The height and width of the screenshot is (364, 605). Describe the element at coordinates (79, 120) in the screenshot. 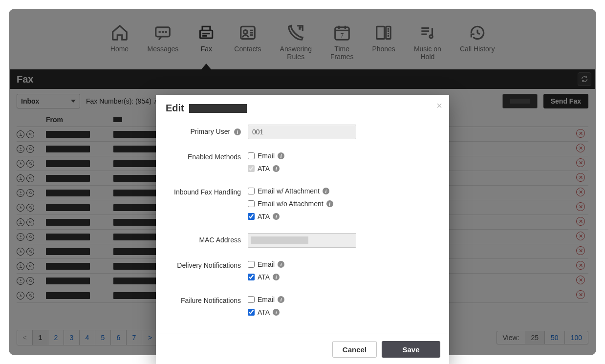

I see `th-from: From` at that location.